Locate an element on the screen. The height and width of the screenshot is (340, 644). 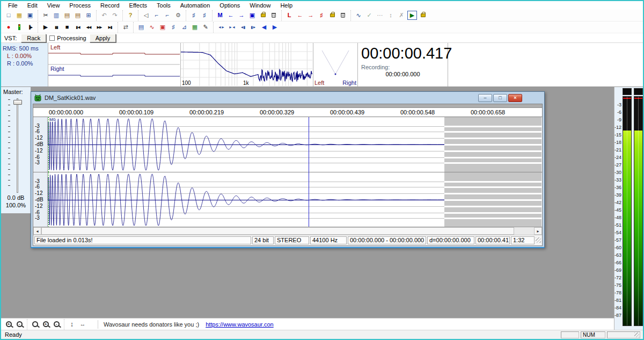
automation-points-button: ⋯ is located at coordinates (380, 15).